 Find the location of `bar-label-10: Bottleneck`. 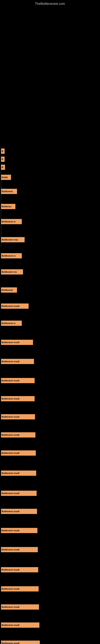

bar-label-10: Bottleneck is located at coordinates (7, 290).